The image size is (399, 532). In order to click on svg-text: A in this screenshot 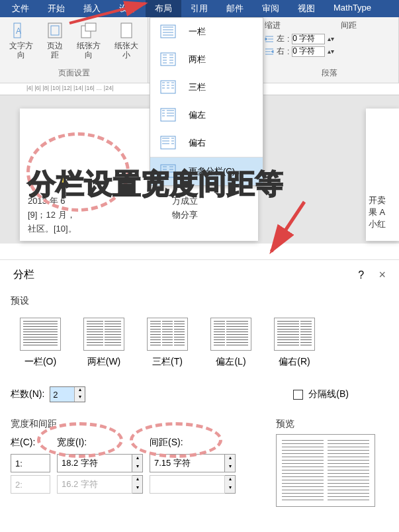, I will do `click(19, 31)`.